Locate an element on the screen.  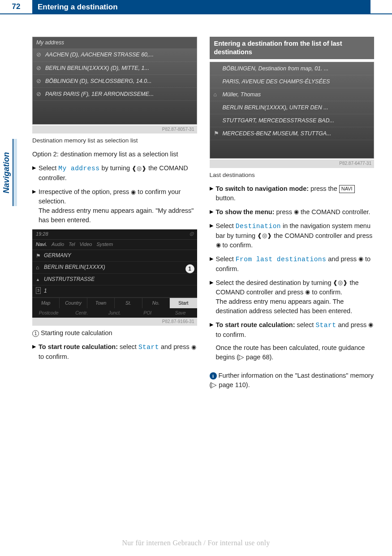
page-number: 72 is located at coordinates (16, 7).